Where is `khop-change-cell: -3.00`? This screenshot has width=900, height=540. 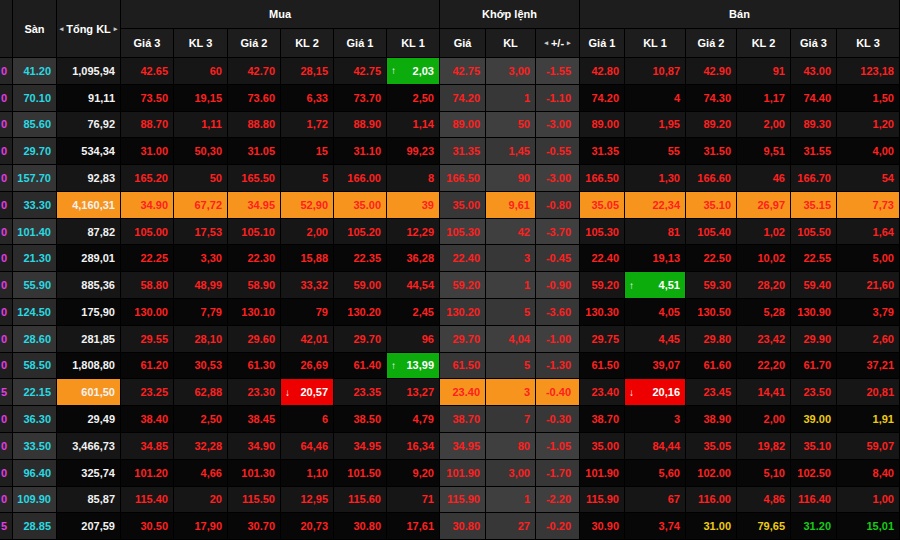 khop-change-cell: -3.00 is located at coordinates (558, 126).